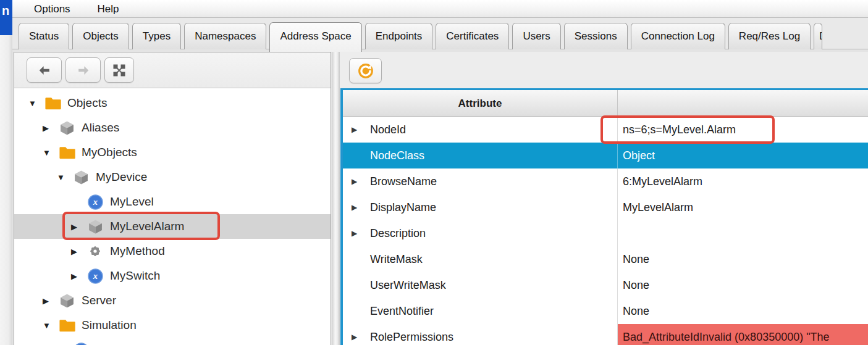  Describe the element at coordinates (119, 70) in the screenshot. I see `node-graph-icon` at that location.